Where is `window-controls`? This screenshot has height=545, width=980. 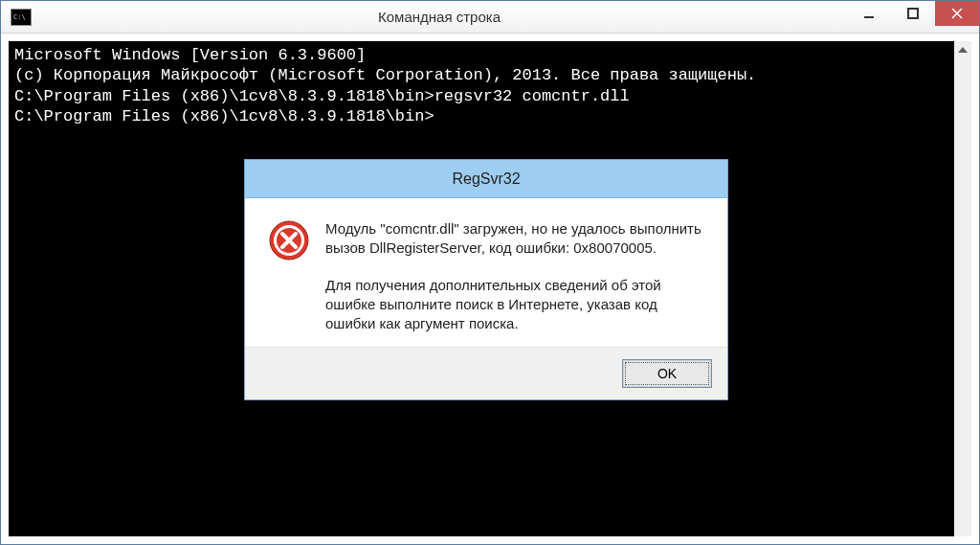
window-controls is located at coordinates (913, 17).